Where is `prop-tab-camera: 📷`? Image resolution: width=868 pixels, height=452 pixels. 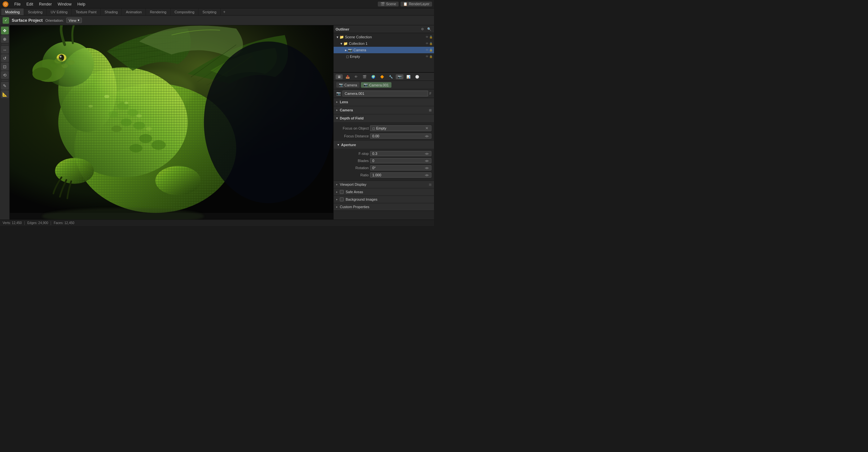
prop-tab-camera: 📷 is located at coordinates (400, 77).